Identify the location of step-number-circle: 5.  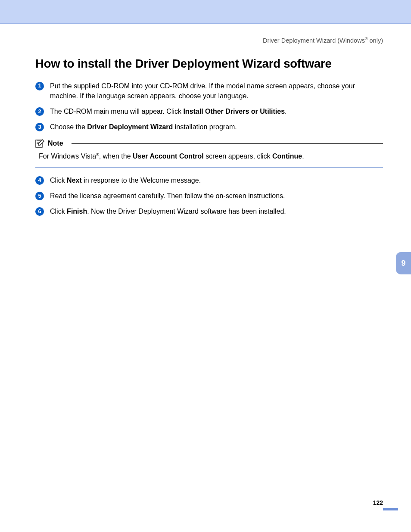
(40, 196).